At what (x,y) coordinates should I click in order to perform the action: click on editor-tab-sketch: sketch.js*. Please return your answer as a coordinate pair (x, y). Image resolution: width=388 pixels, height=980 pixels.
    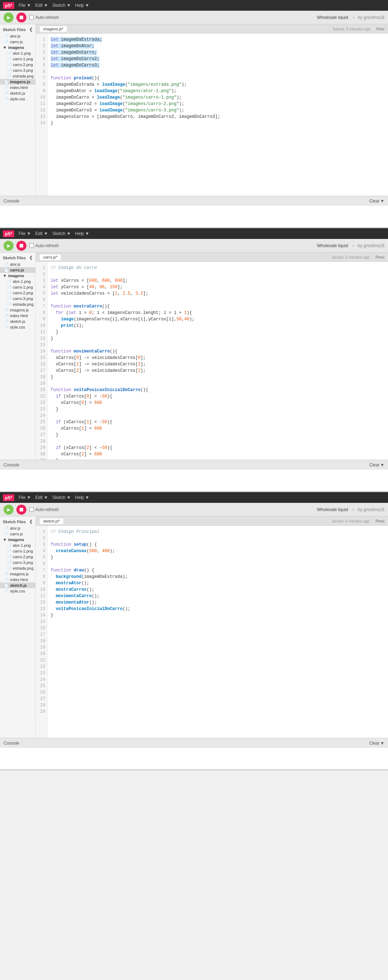
    Looking at the image, I should click on (52, 521).